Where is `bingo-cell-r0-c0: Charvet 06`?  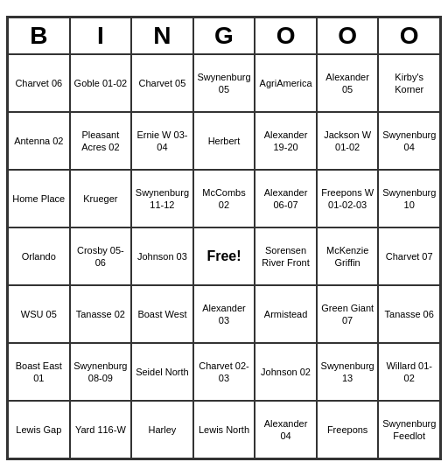 bingo-cell-r0-c0: Charvet 06 is located at coordinates (38, 83).